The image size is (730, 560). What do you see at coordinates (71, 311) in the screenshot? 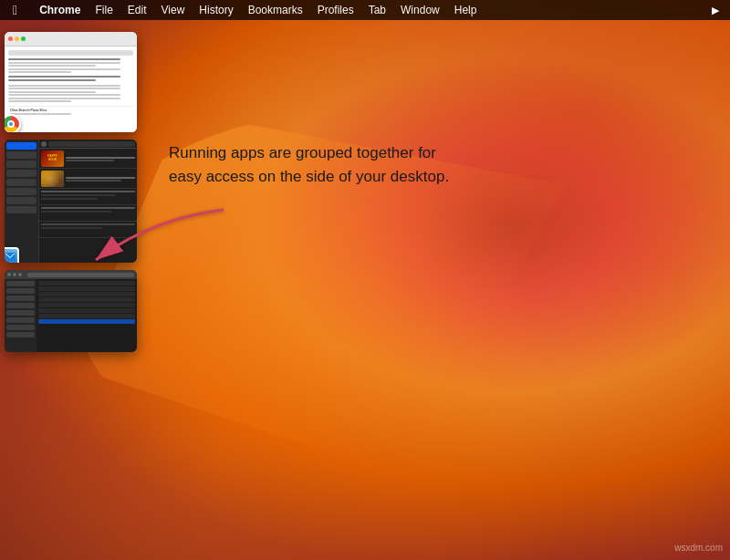
I see `finder-window-inner` at bounding box center [71, 311].